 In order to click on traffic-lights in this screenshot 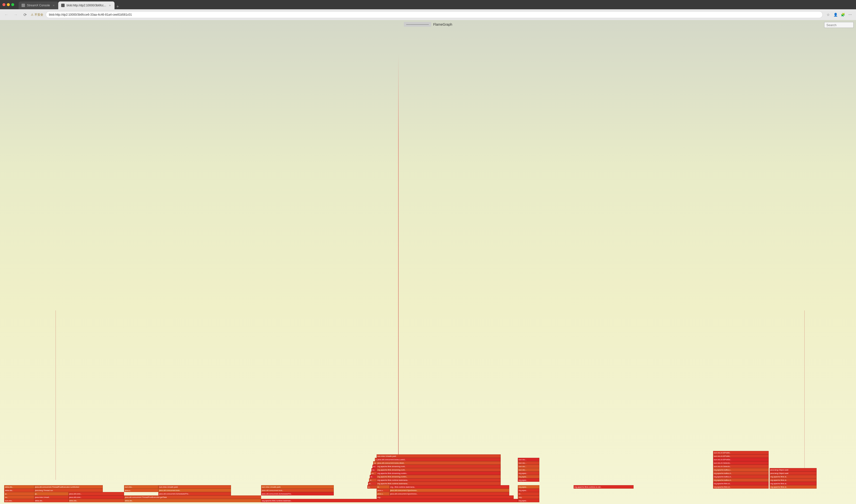, I will do `click(8, 5)`.